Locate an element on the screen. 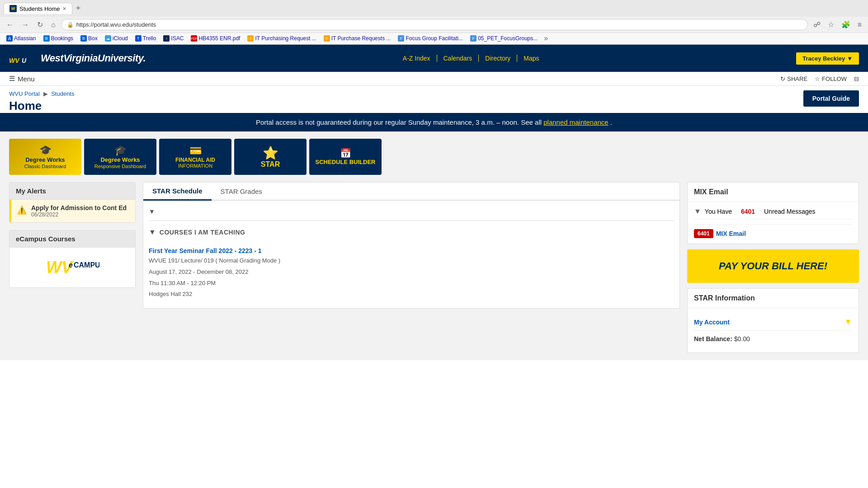 Image resolution: width=868 pixels, height=488 pixels. star-dropdown-row: ▼ is located at coordinates (411, 212).